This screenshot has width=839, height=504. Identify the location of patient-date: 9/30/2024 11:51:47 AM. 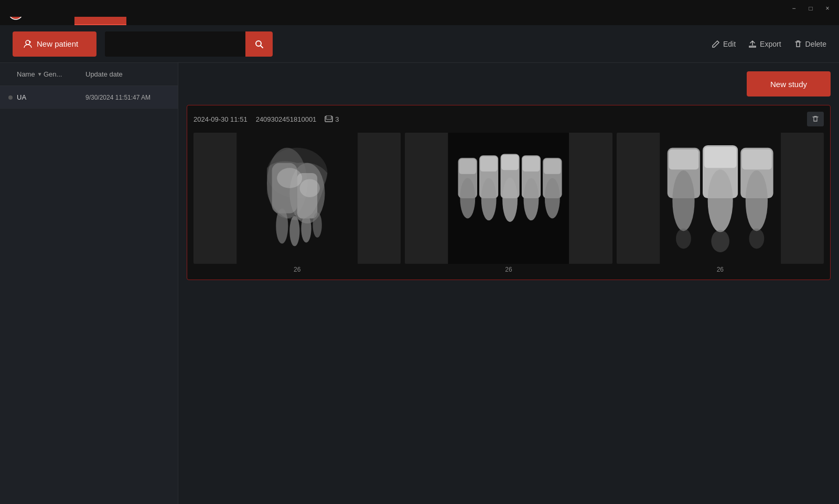
(127, 98).